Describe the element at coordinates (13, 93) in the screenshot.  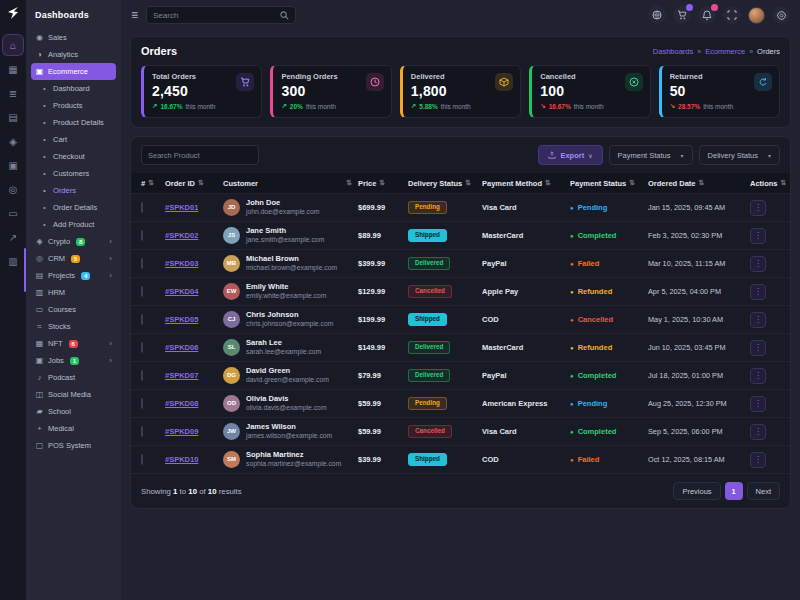
I see `layers-icon: ≣` at that location.